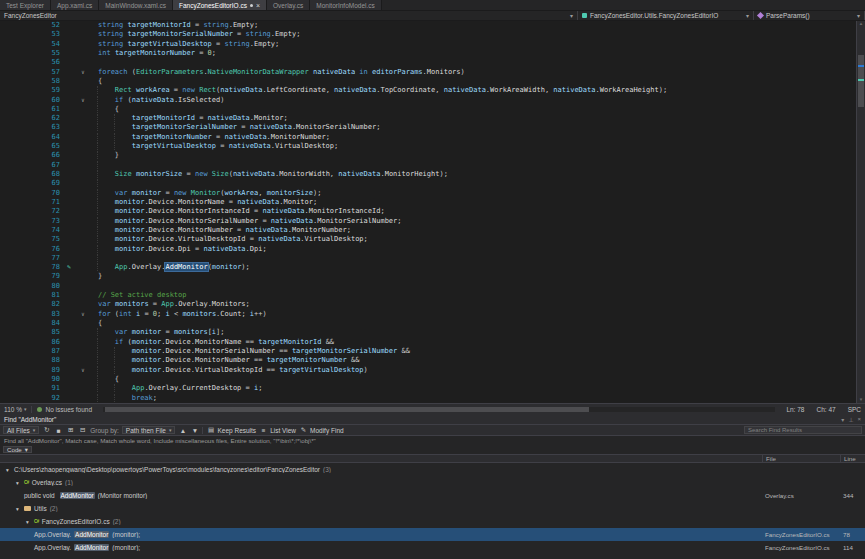 The image size is (865, 559). I want to click on code-line: 84{, so click(428, 324).